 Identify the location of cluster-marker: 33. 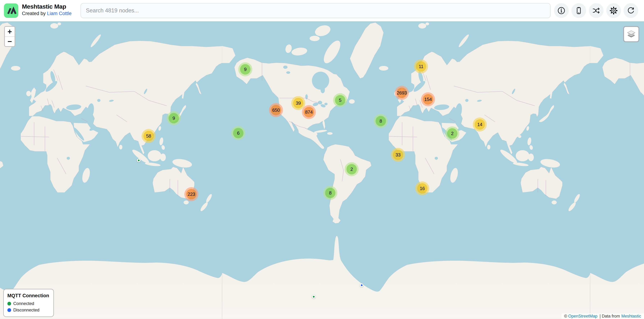
(398, 155).